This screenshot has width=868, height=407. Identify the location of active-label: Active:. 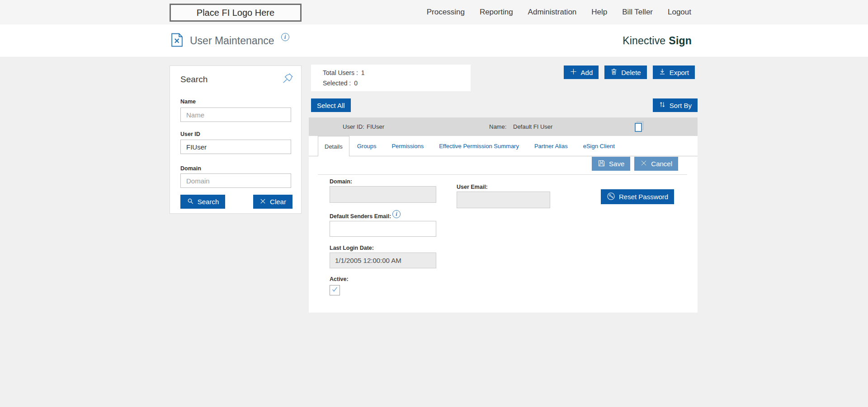
(339, 279).